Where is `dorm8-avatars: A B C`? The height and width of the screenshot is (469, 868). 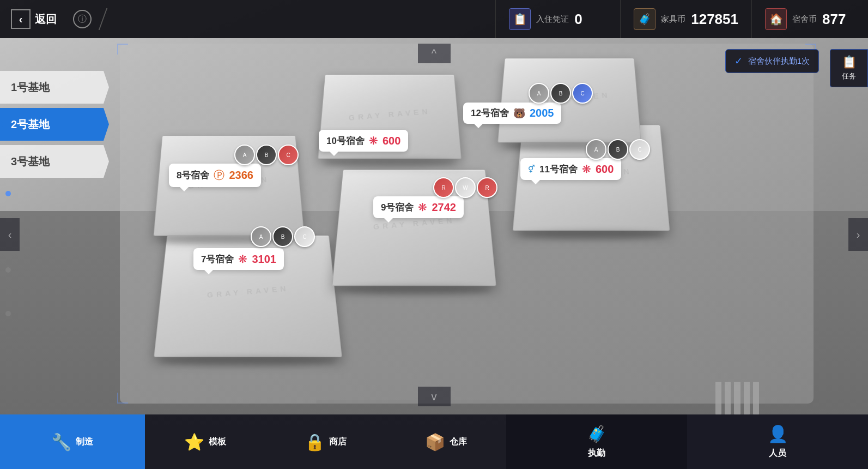 dorm8-avatars: A B C is located at coordinates (266, 155).